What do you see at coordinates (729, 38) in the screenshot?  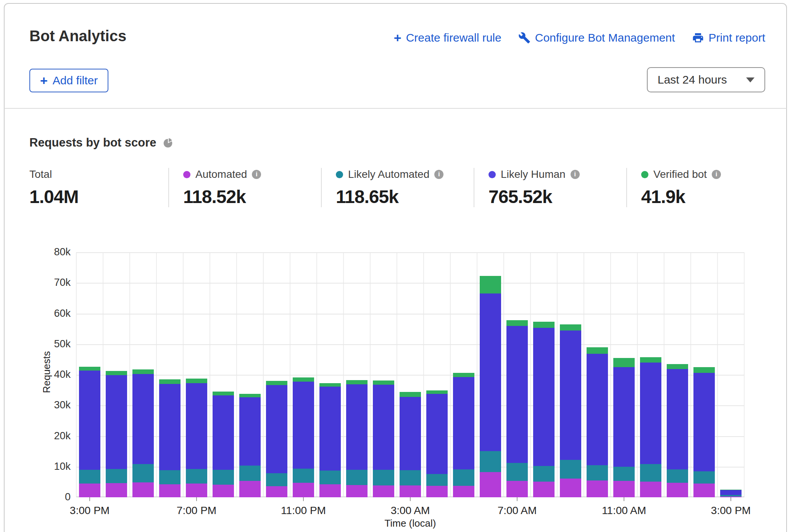 I see `print-report-link: Print report` at bounding box center [729, 38].